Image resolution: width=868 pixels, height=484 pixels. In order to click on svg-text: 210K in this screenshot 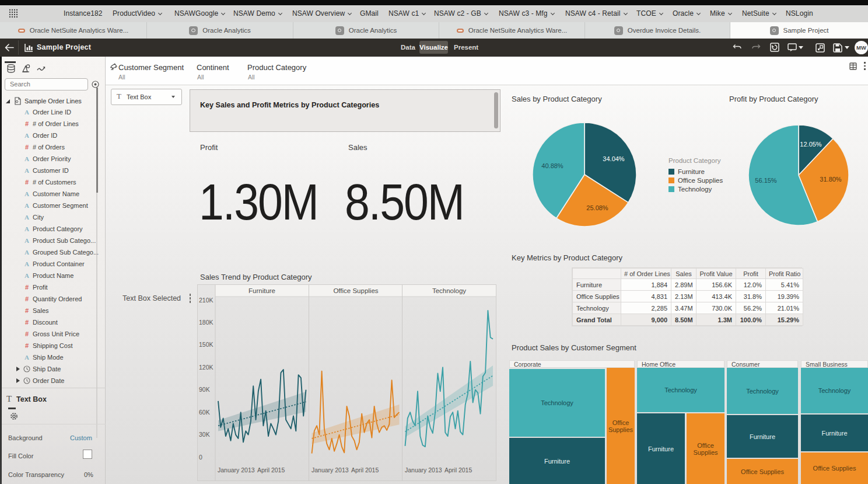, I will do `click(206, 300)`.